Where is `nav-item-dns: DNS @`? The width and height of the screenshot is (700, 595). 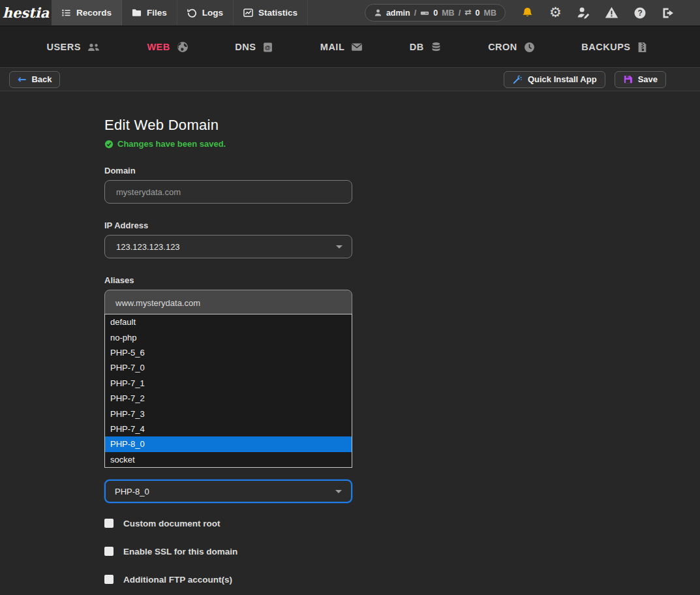 nav-item-dns: DNS @ is located at coordinates (254, 47).